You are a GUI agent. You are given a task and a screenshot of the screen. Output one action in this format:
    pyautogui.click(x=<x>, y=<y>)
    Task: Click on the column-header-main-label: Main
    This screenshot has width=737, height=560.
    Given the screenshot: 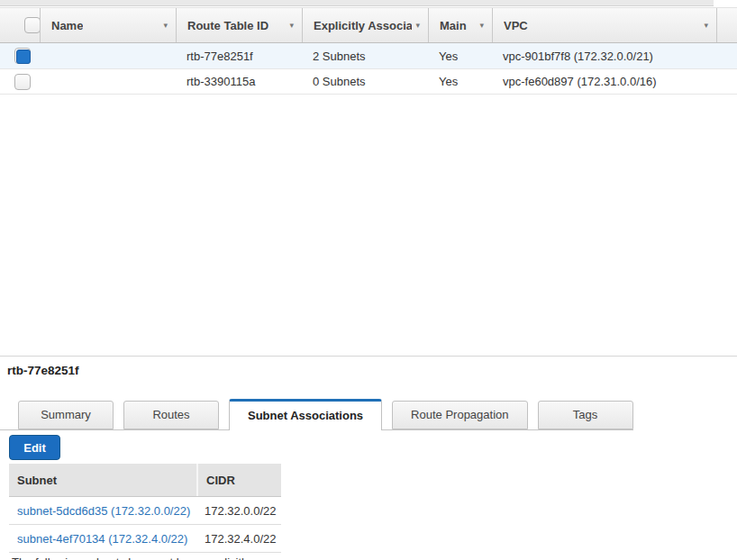 What is the action you would take?
    pyautogui.click(x=453, y=25)
    